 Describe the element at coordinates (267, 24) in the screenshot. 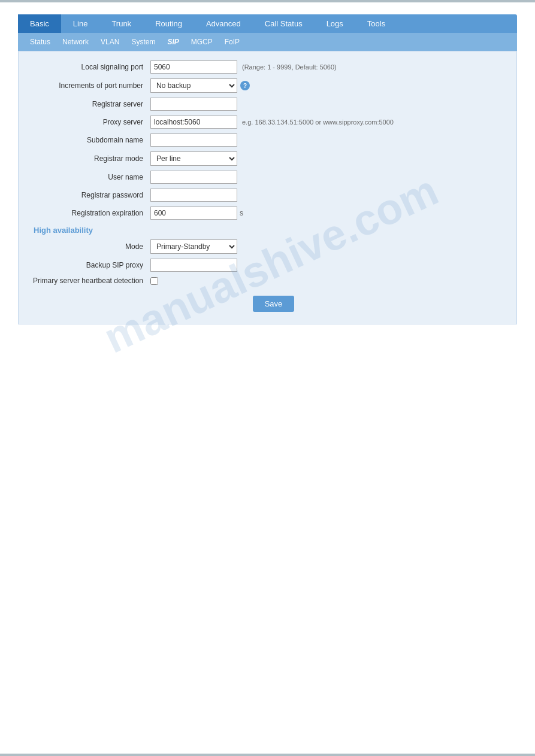

I see `main-nav: Basic Line Trunk Routing Advanced Call S…` at that location.